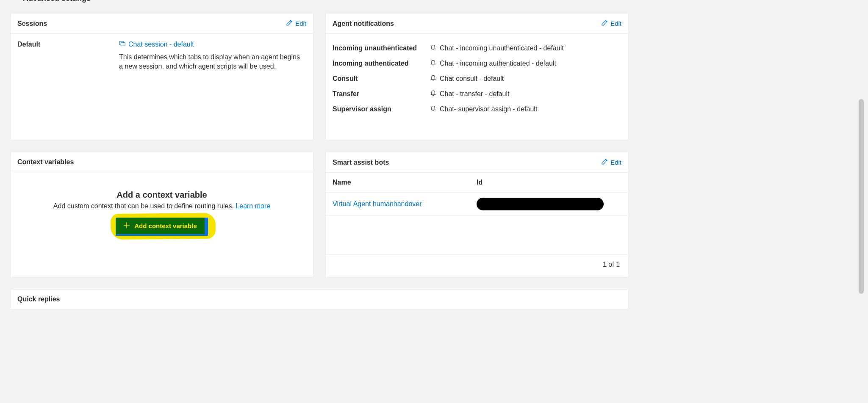 The image size is (868, 403). Describe the element at coordinates (253, 206) in the screenshot. I see `learn-more-link: Learn more` at that location.